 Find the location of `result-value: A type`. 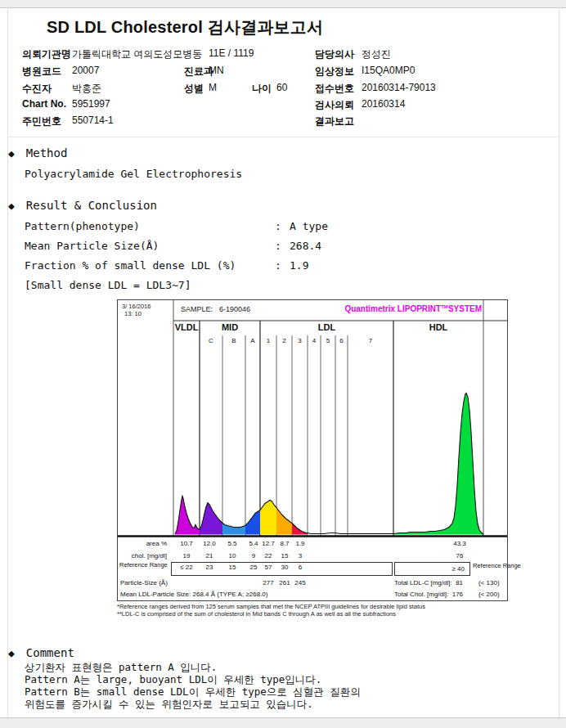

result-value: A type is located at coordinates (309, 226).